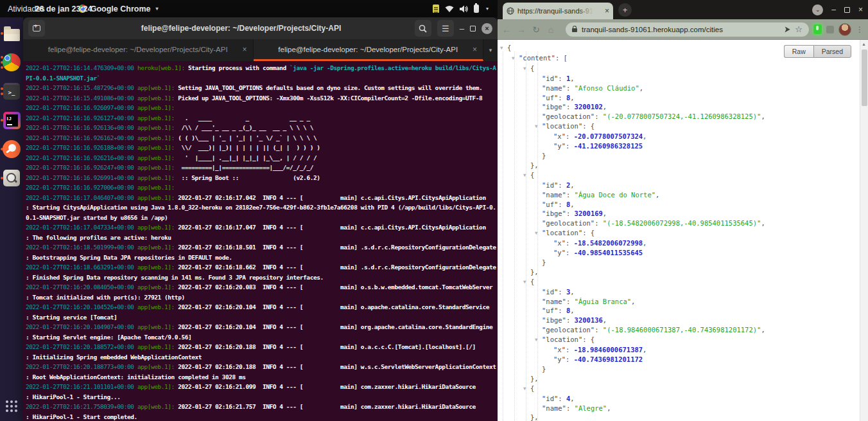 This screenshot has width=868, height=421. Describe the element at coordinates (261, 50) in the screenshot. I see `terminal-tab-bar: felipe@felipe-developer: ~/Developer/Pro…` at that location.